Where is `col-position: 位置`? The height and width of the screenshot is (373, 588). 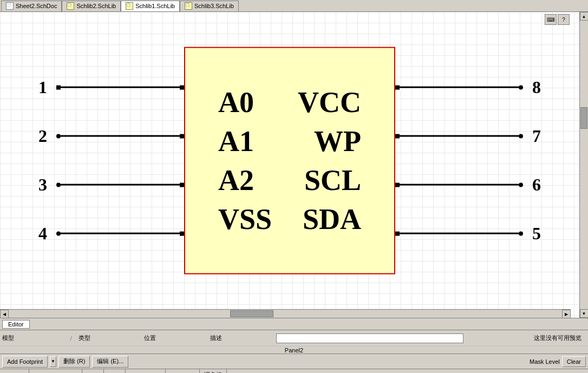
col-position: 位置 is located at coordinates (175, 338).